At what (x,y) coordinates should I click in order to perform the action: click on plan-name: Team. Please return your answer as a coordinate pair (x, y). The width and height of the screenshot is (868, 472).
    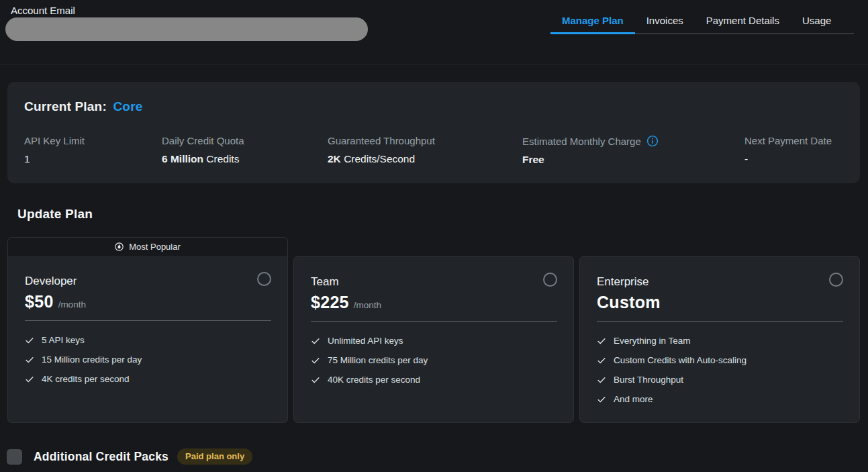
    Looking at the image, I should click on (434, 282).